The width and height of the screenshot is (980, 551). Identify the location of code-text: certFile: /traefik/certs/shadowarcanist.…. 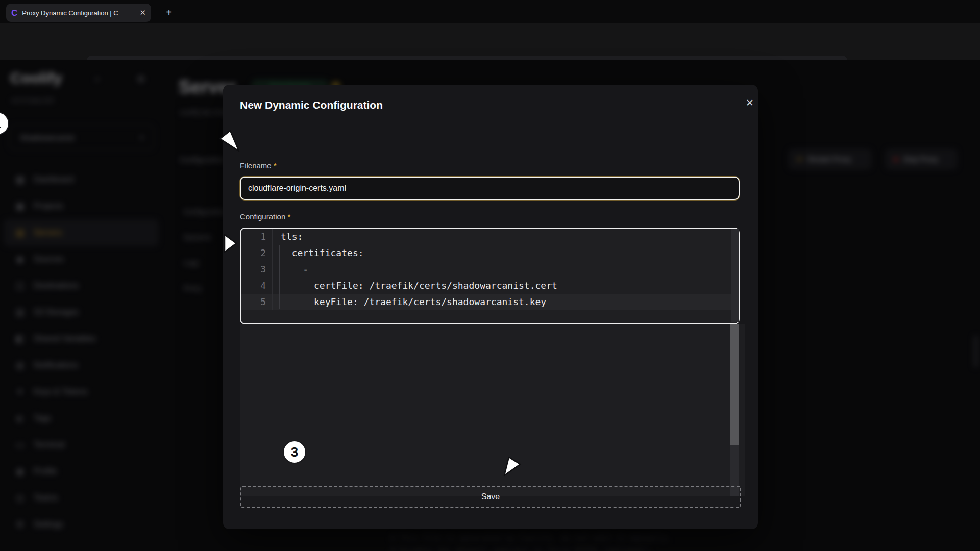
(415, 286).